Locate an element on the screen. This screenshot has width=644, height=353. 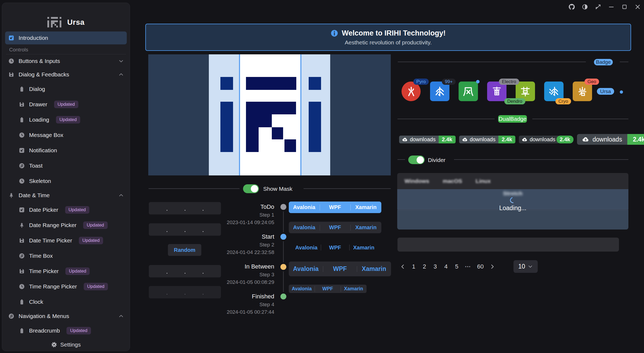
loading-panel: Windows macOS Linux Stretch Loading... is located at coordinates (513, 201).